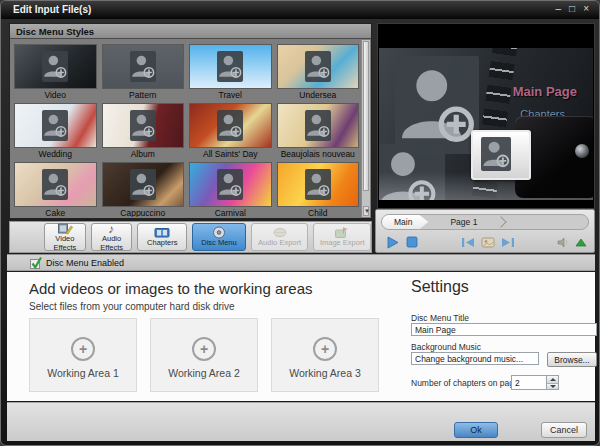 The image size is (600, 446). What do you see at coordinates (586, 9) in the screenshot?
I see `close-button: ×` at bounding box center [586, 9].